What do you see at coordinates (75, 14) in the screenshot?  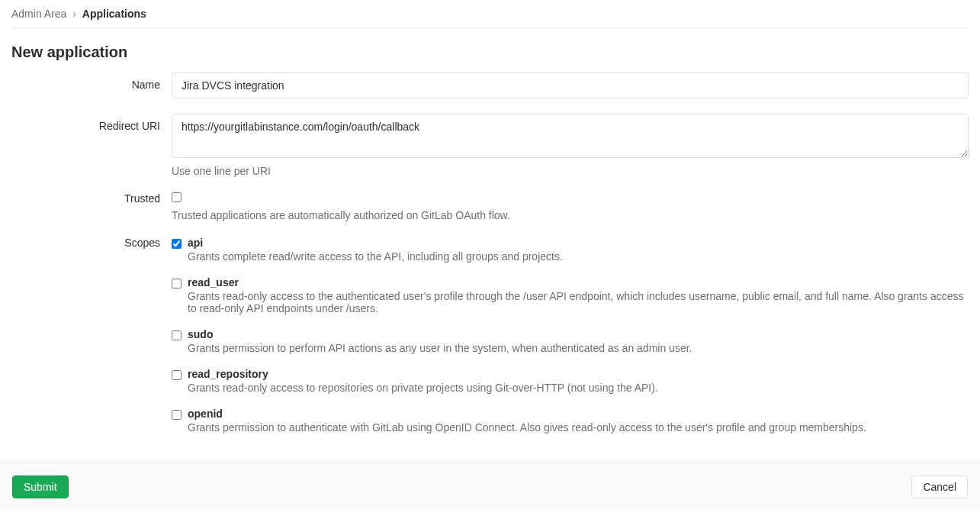 I see `chevron-right-icon: ›` at bounding box center [75, 14].